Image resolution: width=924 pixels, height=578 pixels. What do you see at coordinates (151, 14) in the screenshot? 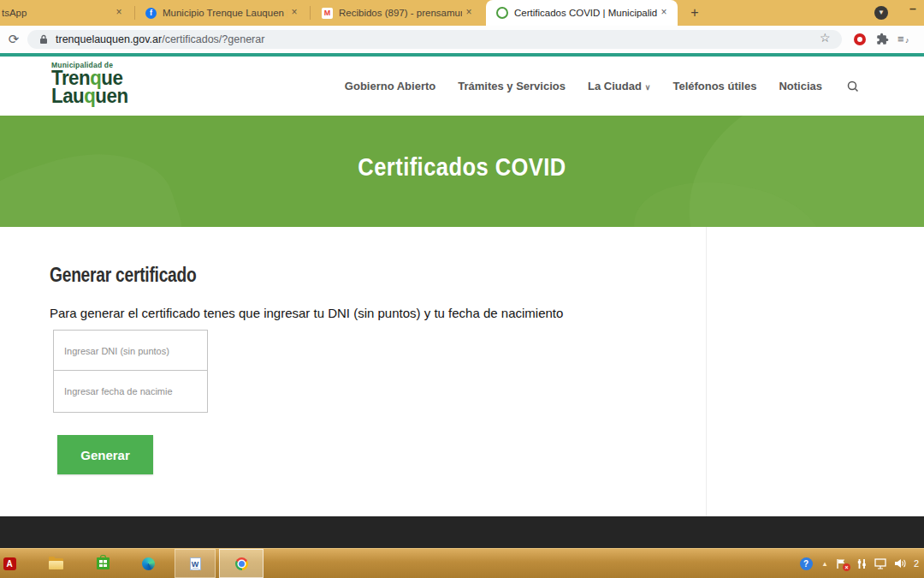
I see `facebook-icon: f` at bounding box center [151, 14].